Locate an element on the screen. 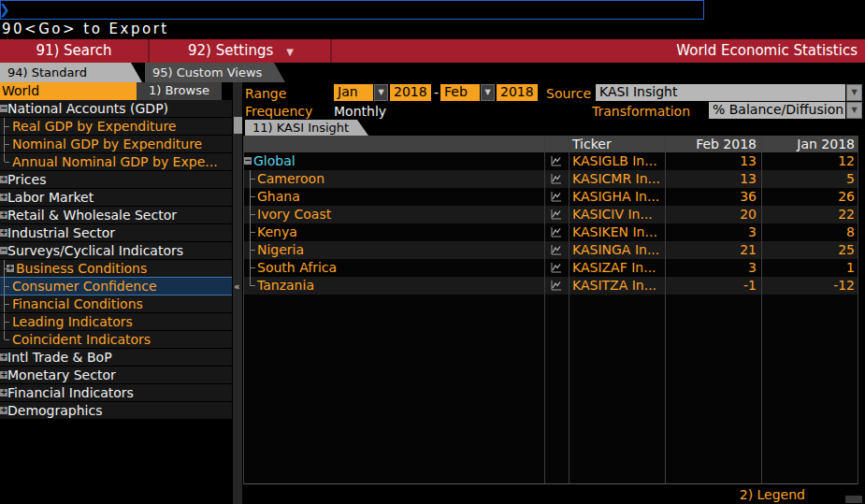 The width and height of the screenshot is (865, 504). row-name: Global is located at coordinates (269, 161).